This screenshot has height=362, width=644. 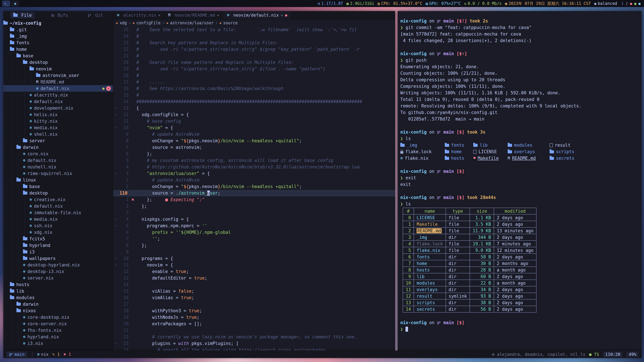 I want to click on tree-item-core-desktop.nix: ❄core-desktop.nix, so click(x=58, y=317).